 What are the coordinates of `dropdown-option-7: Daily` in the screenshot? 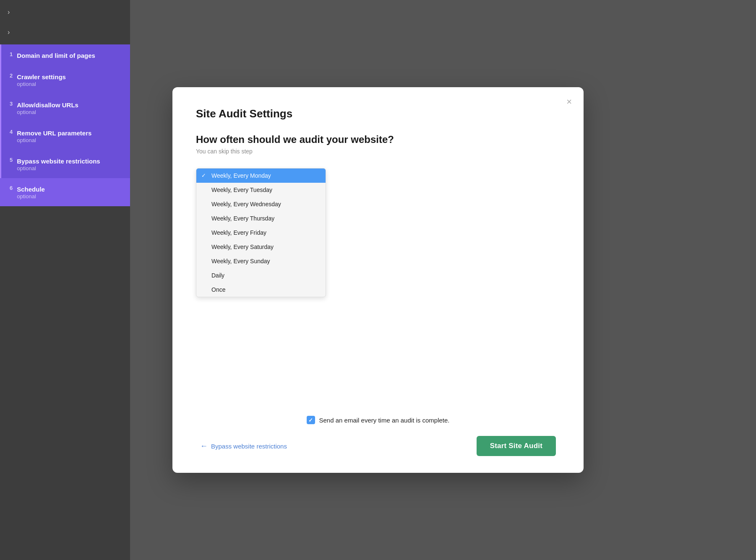 It's located at (261, 275).